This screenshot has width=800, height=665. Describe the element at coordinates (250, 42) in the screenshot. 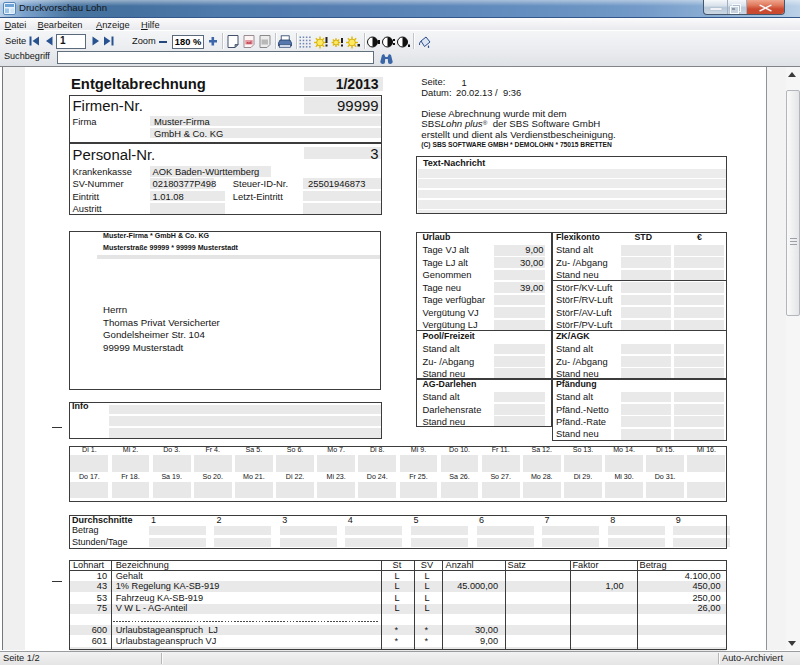

I see `svg-text: ad` at that location.